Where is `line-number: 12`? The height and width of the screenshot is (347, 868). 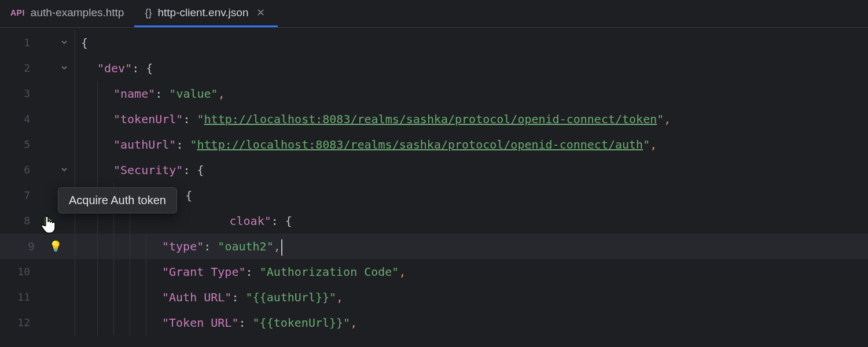
line-number: 12 is located at coordinates (20, 323).